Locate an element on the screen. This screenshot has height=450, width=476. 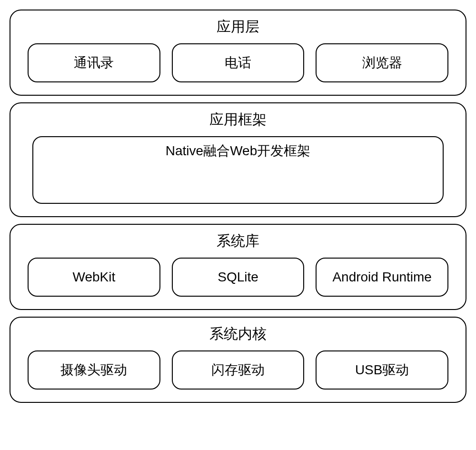
cell-contacts: 通讯录 is located at coordinates (94, 63).